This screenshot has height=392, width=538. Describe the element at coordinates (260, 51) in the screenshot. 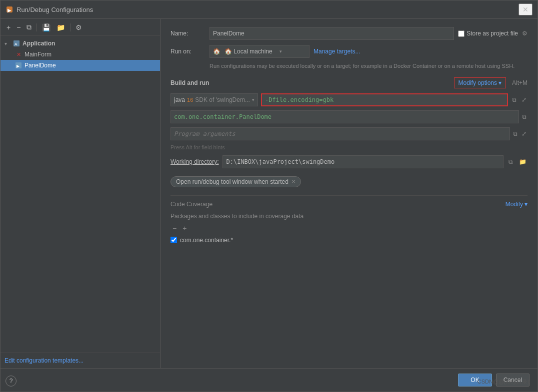

I see `local-machine-dropdown: 🏠 🏠 Local machine ▾` at that location.